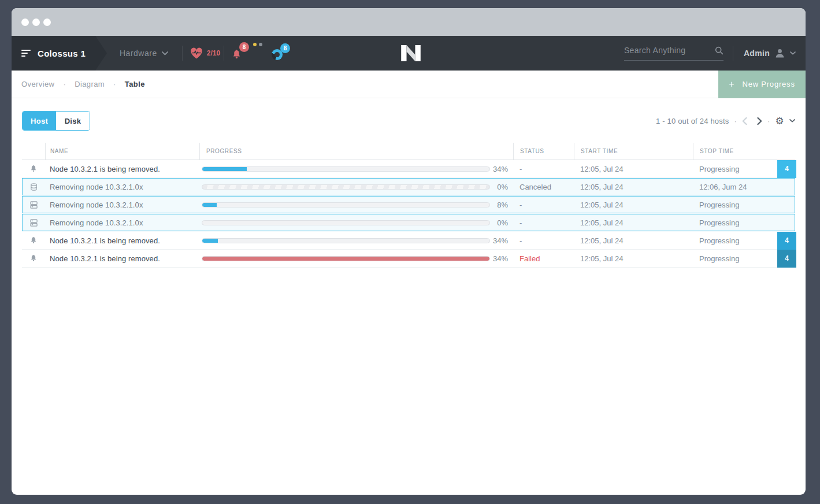 This screenshot has height=504, width=820. What do you see at coordinates (27, 53) in the screenshot?
I see `menu-icon` at bounding box center [27, 53].